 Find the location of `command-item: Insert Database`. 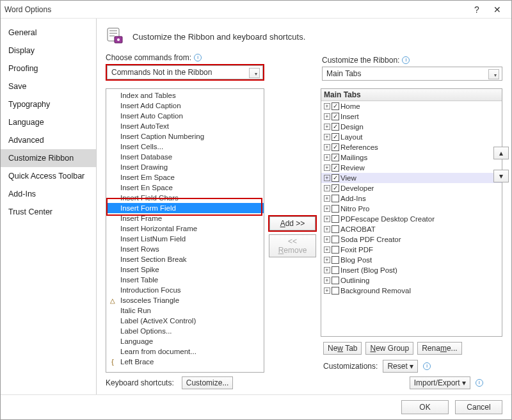

command-item: Insert Database is located at coordinates (185, 157).